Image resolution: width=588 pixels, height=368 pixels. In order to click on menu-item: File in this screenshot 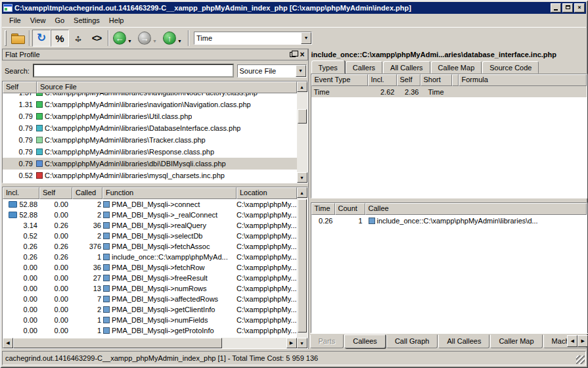, I will do `click(15, 20)`.